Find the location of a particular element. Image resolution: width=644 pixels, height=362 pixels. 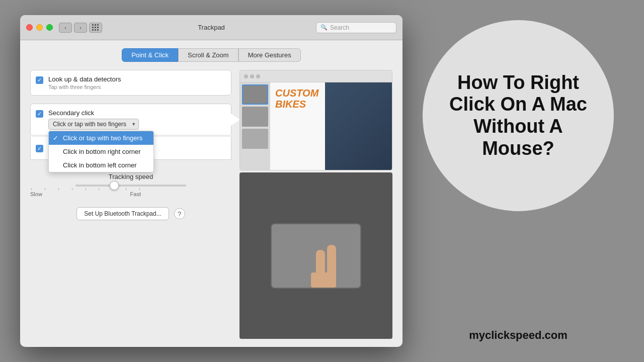

secondary-click-section: ✓ Secondary click Click or tap with two … is located at coordinates (131, 119).